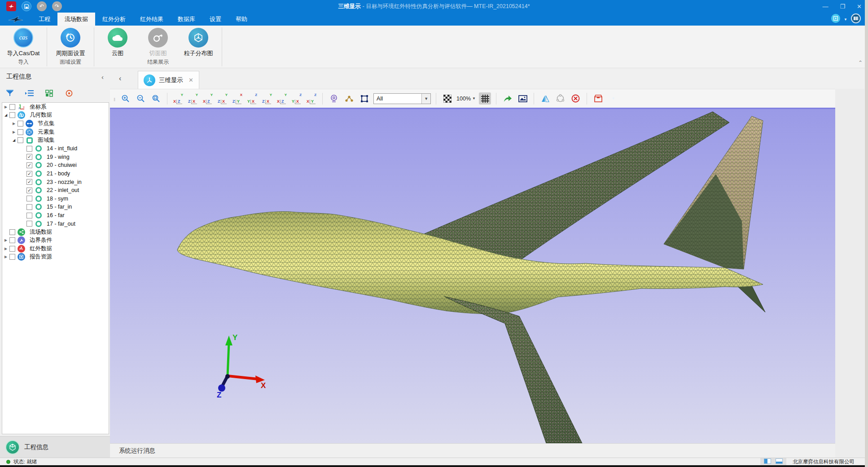 This screenshot has width=868, height=467. Describe the element at coordinates (56, 232) in the screenshot. I see `tree-item: 流场数据` at that location.